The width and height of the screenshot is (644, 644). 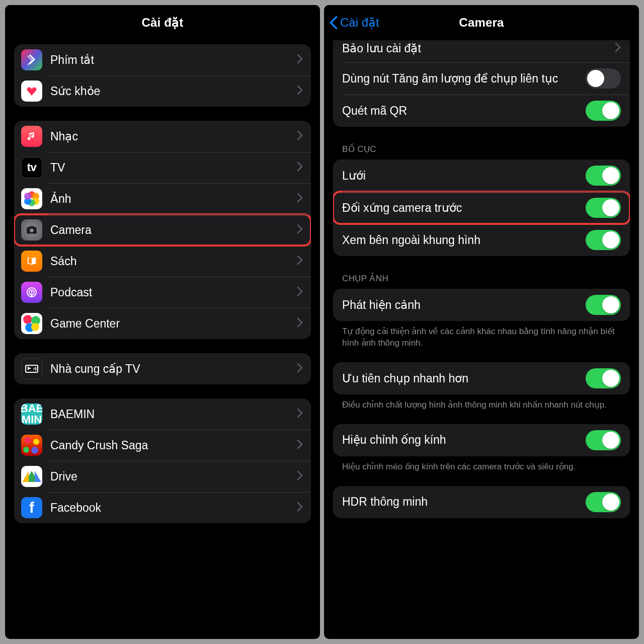 I want to click on row-facebook: f Facebook, so click(x=163, y=508).